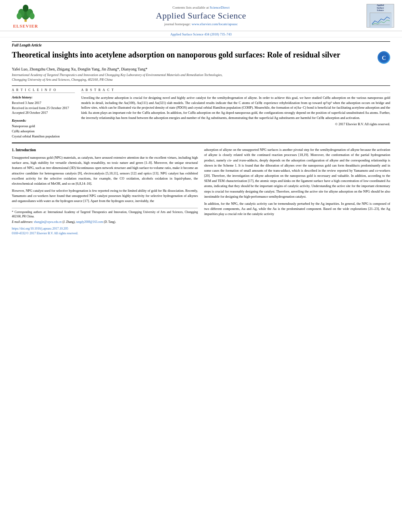 The width and height of the screenshot is (402, 532). What do you see at coordinates (201, 7) in the screenshot?
I see `sciencedirect-line: Contents lists available at ScienceDirec…` at bounding box center [201, 7].